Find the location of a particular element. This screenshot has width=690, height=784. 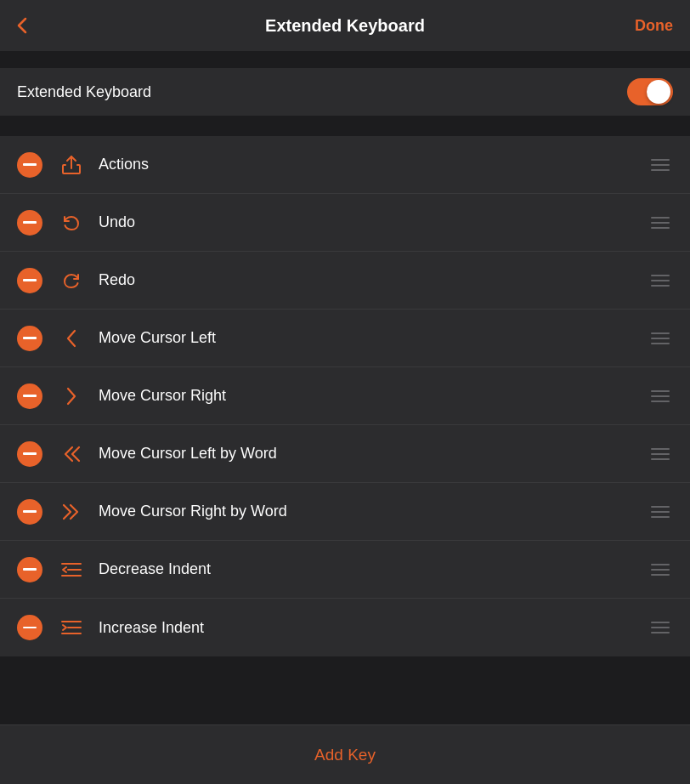

toggle-label: Extended Keyboard is located at coordinates (84, 92).